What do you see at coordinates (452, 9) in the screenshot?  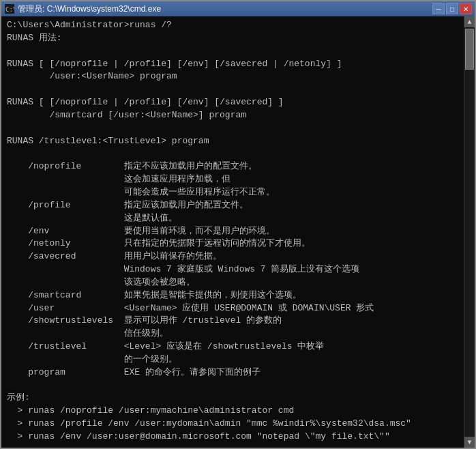 I see `maximize-button: □` at bounding box center [452, 9].